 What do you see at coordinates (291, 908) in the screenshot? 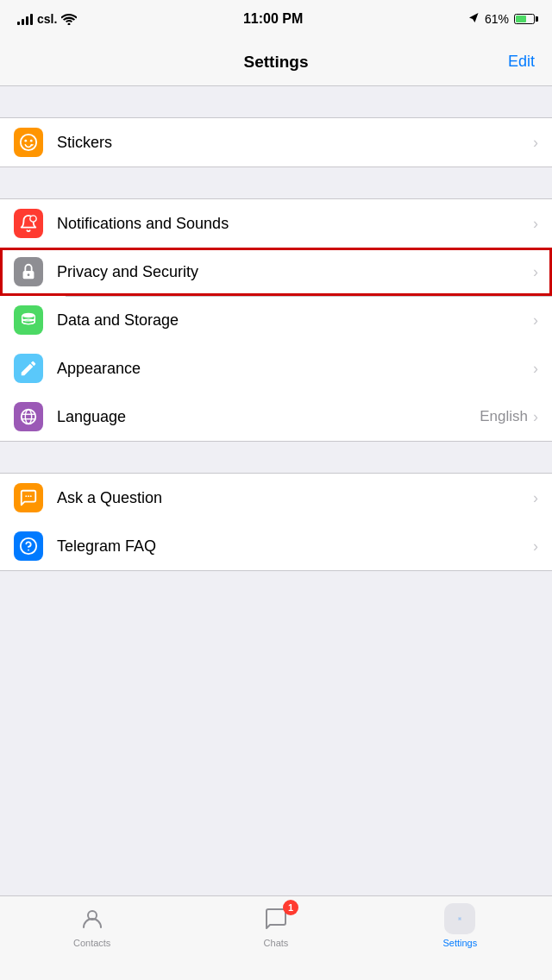
I see `chats-badge: 1` at bounding box center [291, 908].